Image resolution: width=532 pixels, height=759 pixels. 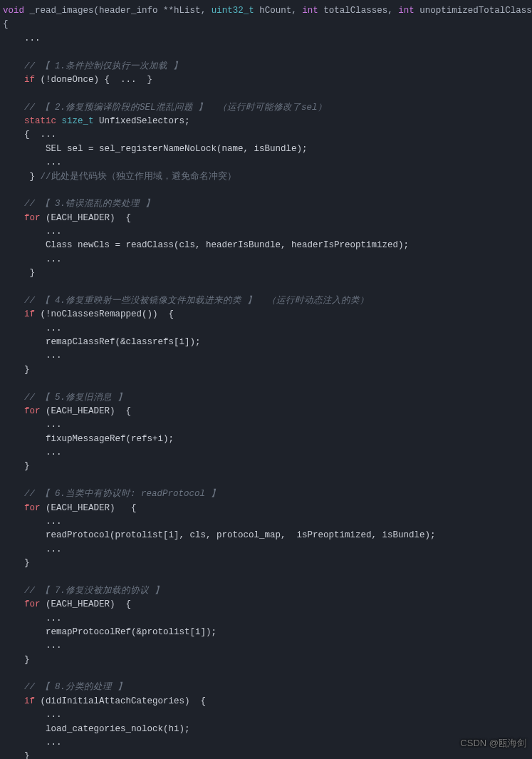 I want to click on comment-6: // 【 6.当类中有协议时:, so click(x=83, y=494).